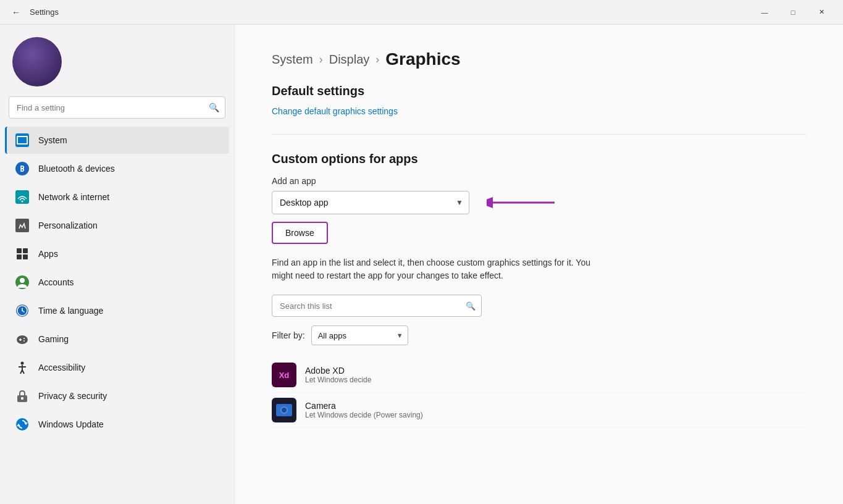 The width and height of the screenshot is (843, 504). Describe the element at coordinates (73, 396) in the screenshot. I see `sidebar-item-label-privacy: Privacy & security` at that location.